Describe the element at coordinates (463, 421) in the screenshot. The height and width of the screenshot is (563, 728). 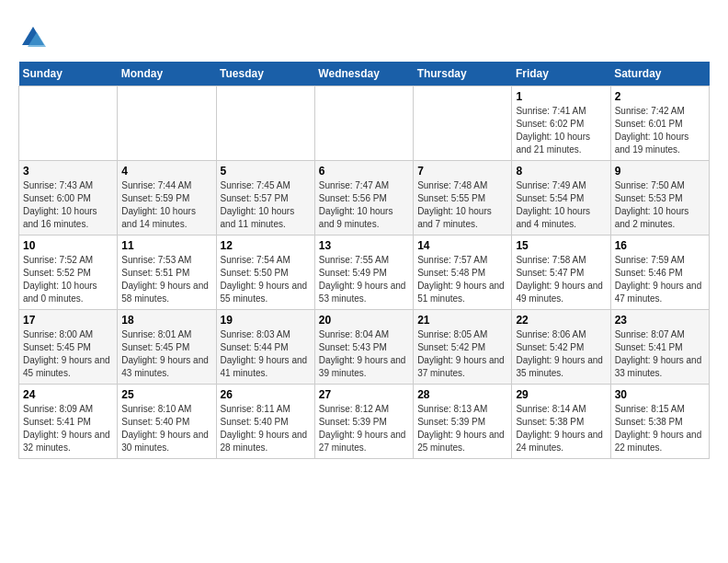
I see `calendar-cell: 28Sunrise: 8:13 AM Sunset: 5:39 PM Dayli…` at that location.